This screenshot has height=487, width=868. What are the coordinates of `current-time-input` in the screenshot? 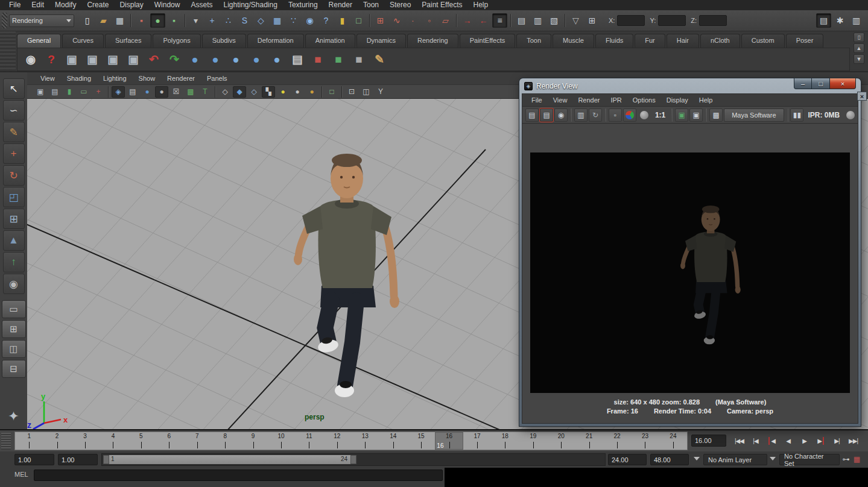 It's located at (709, 441).